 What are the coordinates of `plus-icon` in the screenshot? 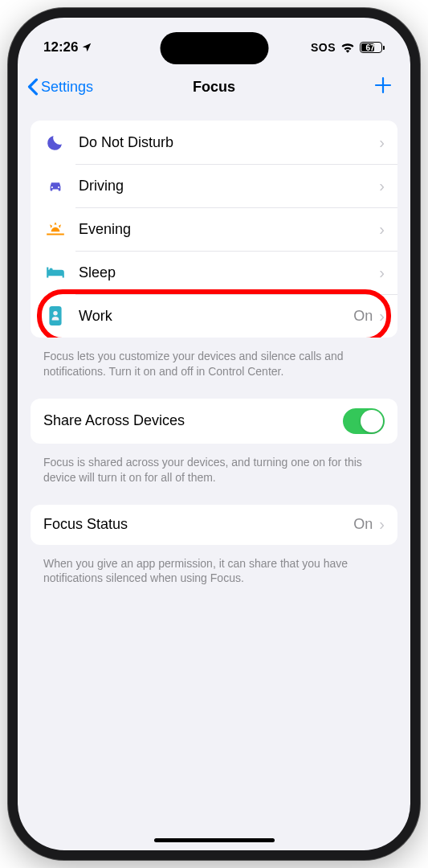 It's located at (383, 85).